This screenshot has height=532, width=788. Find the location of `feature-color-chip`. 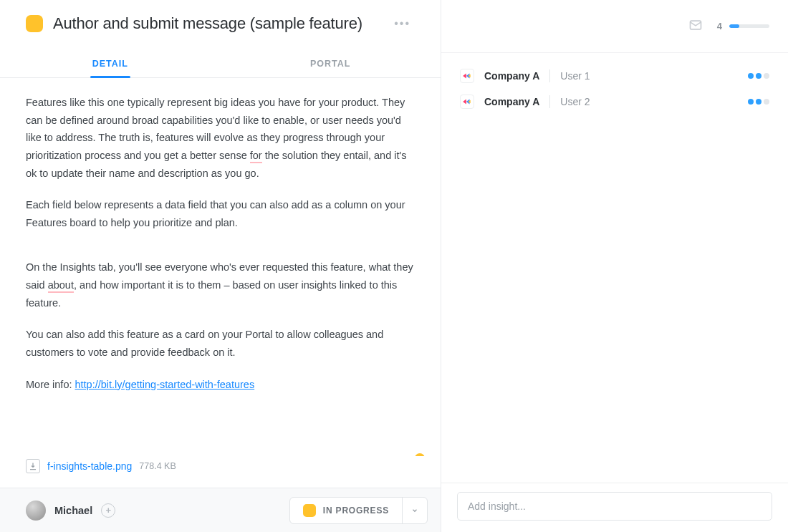

feature-color-chip is located at coordinates (34, 24).